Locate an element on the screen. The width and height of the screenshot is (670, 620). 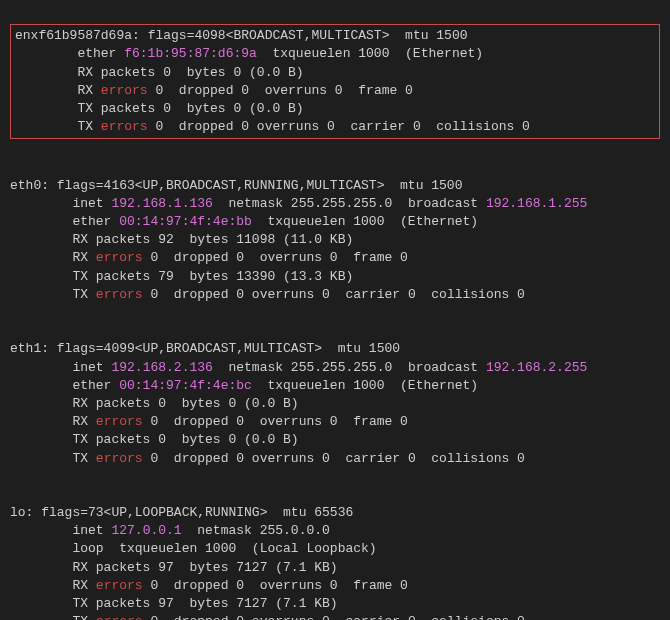
broadcast-ip: 192.168.2.255 is located at coordinates (536, 368).